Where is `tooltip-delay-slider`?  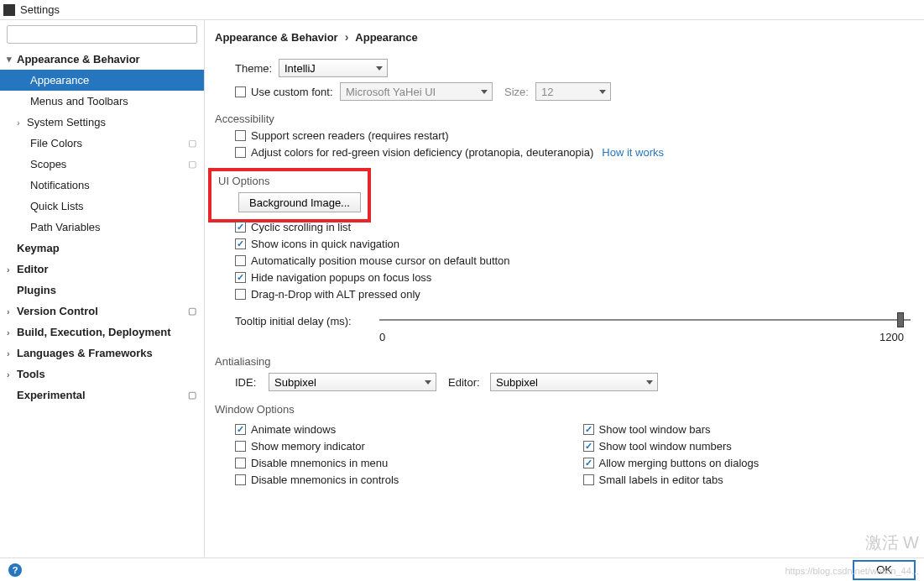 tooltip-delay-slider is located at coordinates (645, 321).